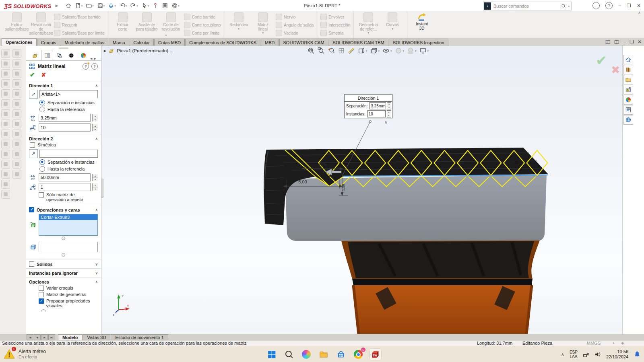 Image resolution: width=644 pixels, height=362 pixels. I want to click on sketch-view-icon: ▾, so click(363, 51).